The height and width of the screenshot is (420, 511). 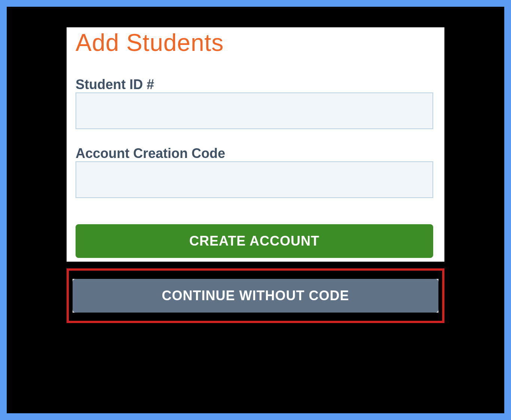 I want to click on page-title: Add Students, so click(x=254, y=42).